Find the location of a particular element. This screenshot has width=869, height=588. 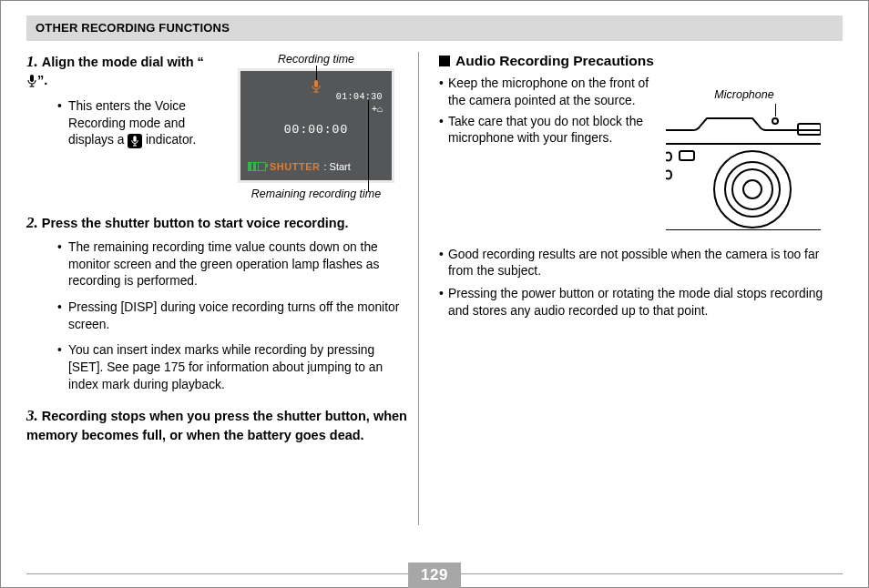

step-1-text: 1.Align the mode dial with “”. This ente… is located at coordinates (120, 107).